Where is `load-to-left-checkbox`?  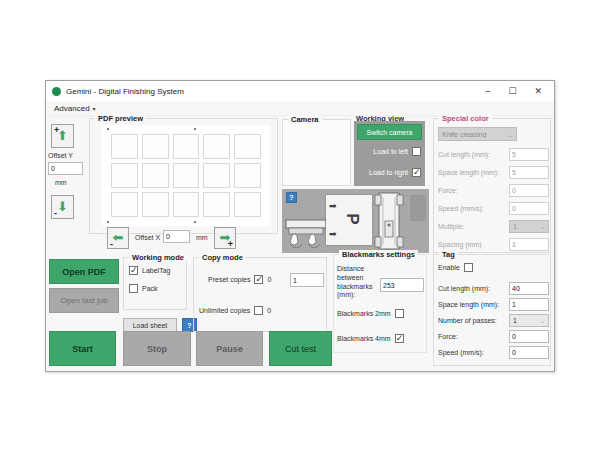
load-to-left-checkbox is located at coordinates (416, 152).